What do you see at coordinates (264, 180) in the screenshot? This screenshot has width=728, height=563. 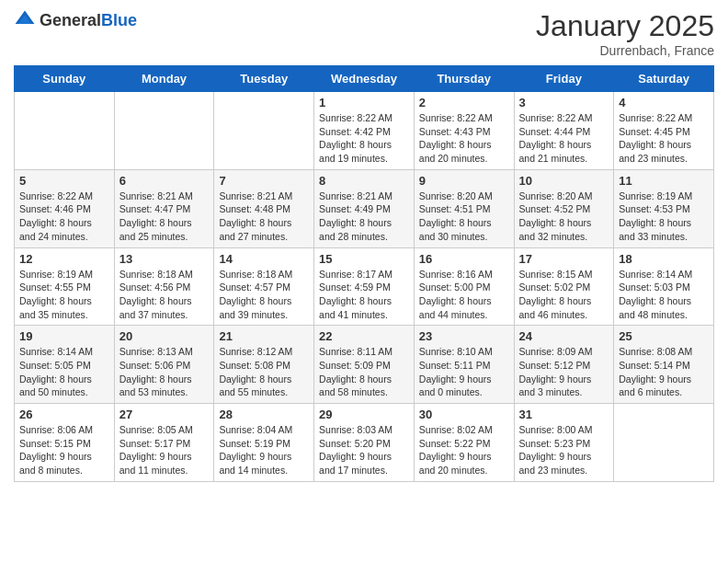 I see `day-number: 7` at bounding box center [264, 180].